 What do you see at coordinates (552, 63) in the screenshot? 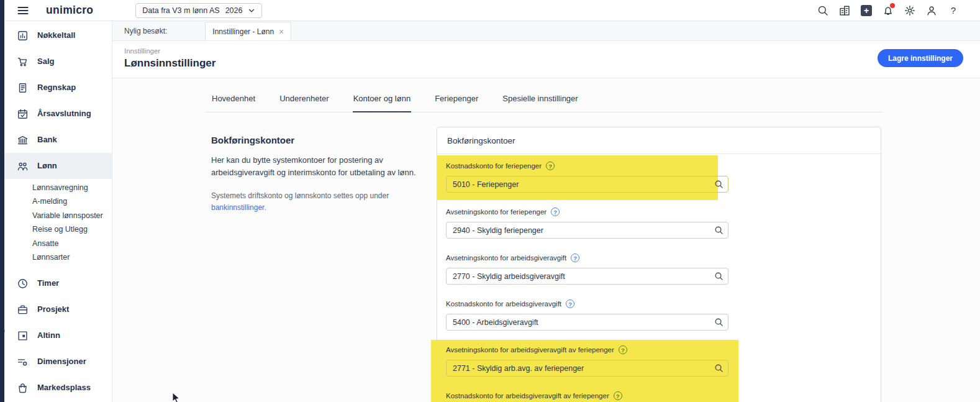
I see `page-title: Lønnsinnstillinger` at bounding box center [552, 63].